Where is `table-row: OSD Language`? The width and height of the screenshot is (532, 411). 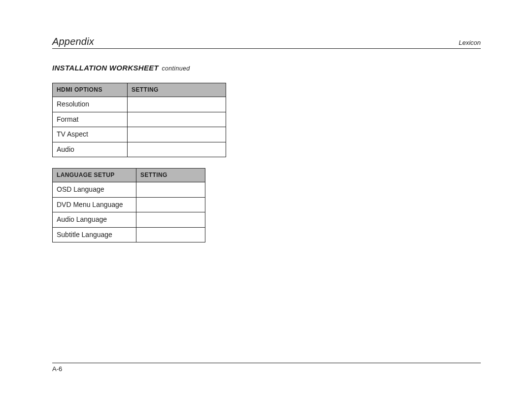
table-row: OSD Language is located at coordinates (129, 190).